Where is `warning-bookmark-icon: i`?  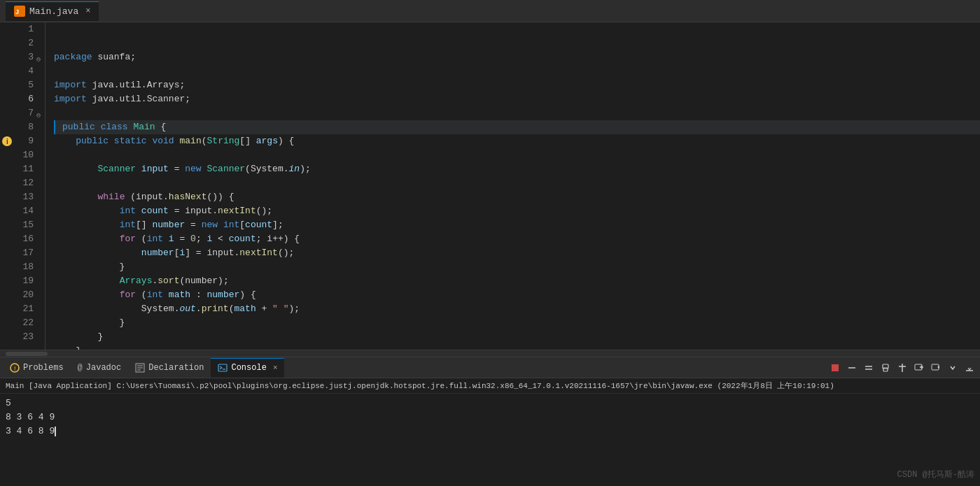 warning-bookmark-icon: i is located at coordinates (7, 141).